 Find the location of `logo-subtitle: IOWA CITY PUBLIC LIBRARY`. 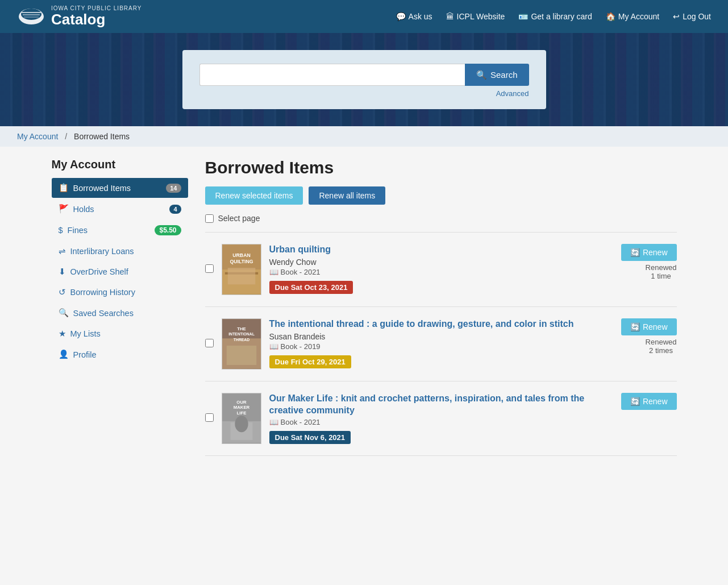

logo-subtitle: IOWA CITY PUBLIC LIBRARY is located at coordinates (97, 8).